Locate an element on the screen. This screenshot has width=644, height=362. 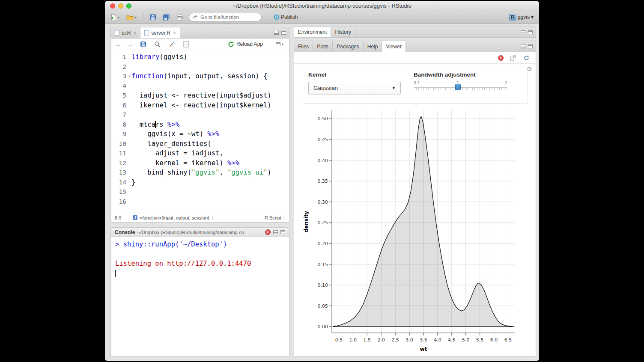
tab-files: Files is located at coordinates (304, 46).